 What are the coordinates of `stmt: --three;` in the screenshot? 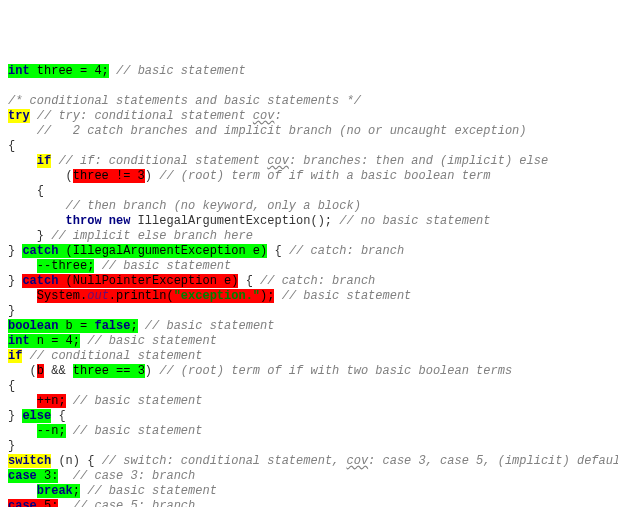 It's located at (66, 266).